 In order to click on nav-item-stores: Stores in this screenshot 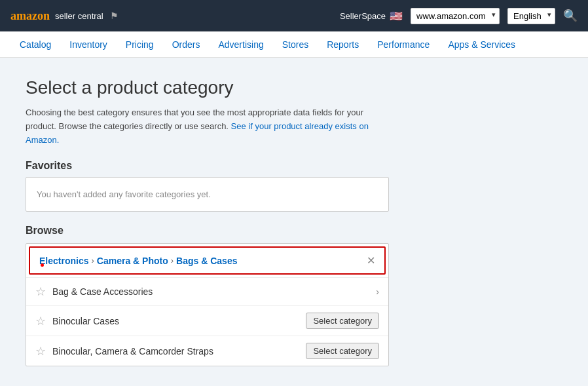, I will do `click(295, 45)`.